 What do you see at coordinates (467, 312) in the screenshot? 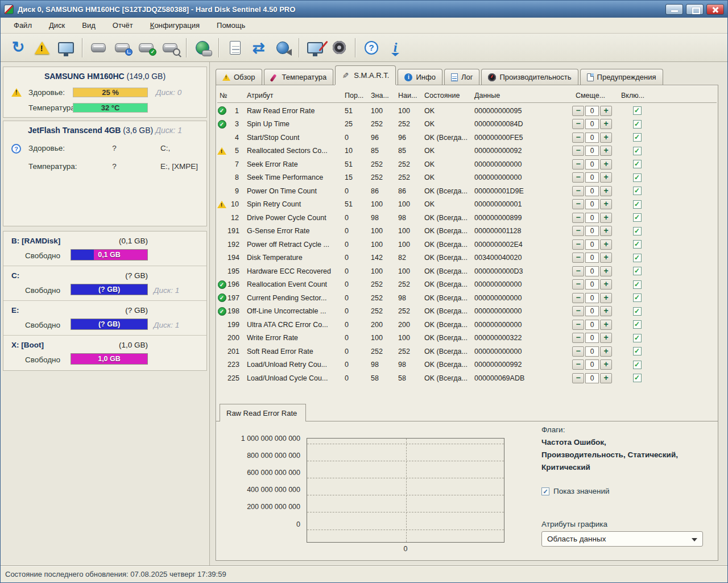
I see `smart-attribute-row: 198Off-Line Uncorrectable ...0252252OK (…` at bounding box center [467, 312].